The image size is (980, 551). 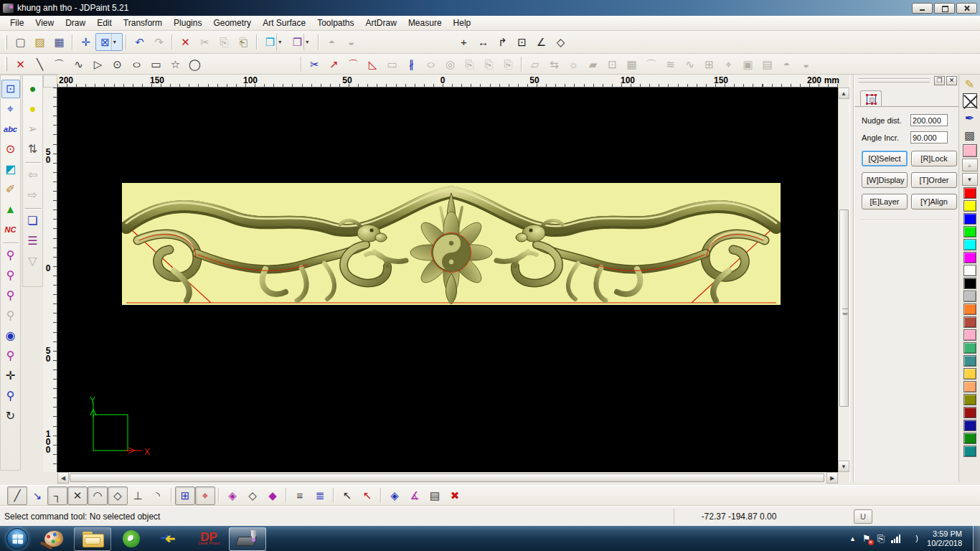 I want to click on draw-ellipse-button: ○ ▾, so click(x=136, y=65).